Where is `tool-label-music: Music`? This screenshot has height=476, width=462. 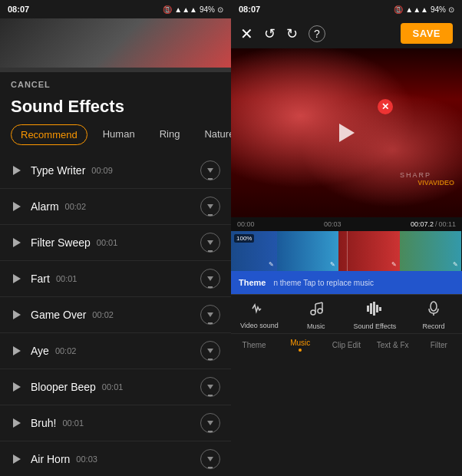 tool-label-music: Music is located at coordinates (316, 326).